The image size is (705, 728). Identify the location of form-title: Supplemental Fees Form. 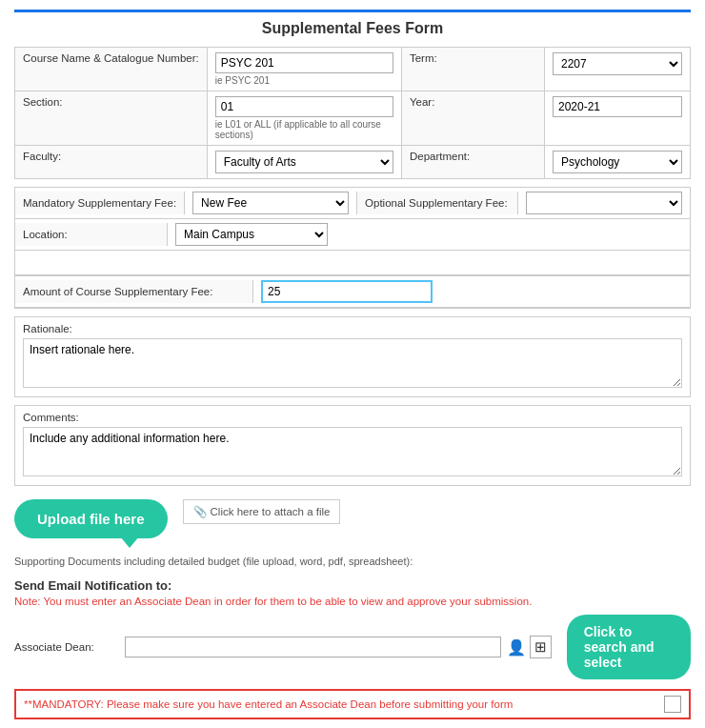
(352, 29).